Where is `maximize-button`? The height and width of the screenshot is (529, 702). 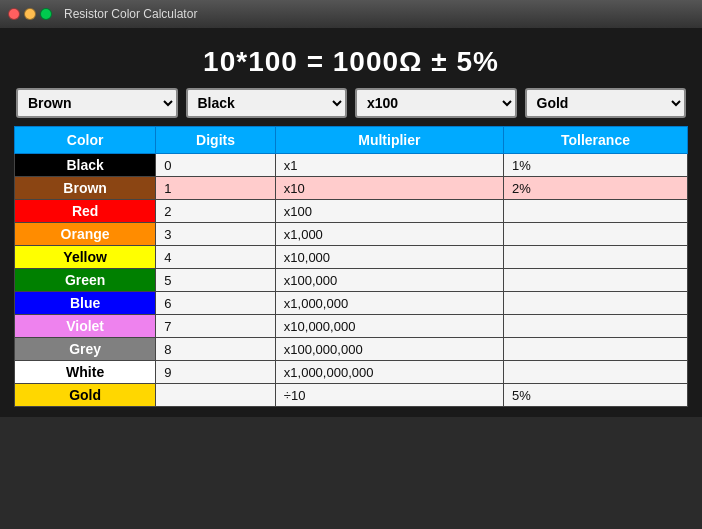
maximize-button is located at coordinates (46, 14).